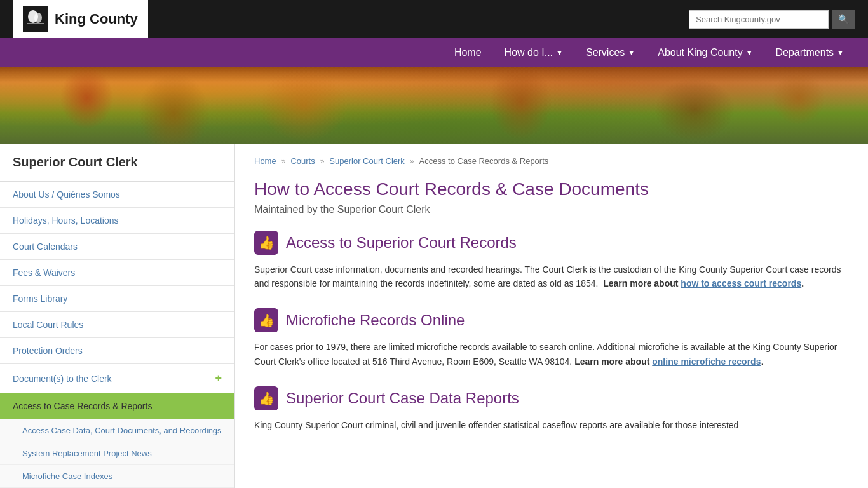  Describe the element at coordinates (117, 379) in the screenshot. I see `sidebar-item-documents: Document(s) to the Clerk +` at that location.